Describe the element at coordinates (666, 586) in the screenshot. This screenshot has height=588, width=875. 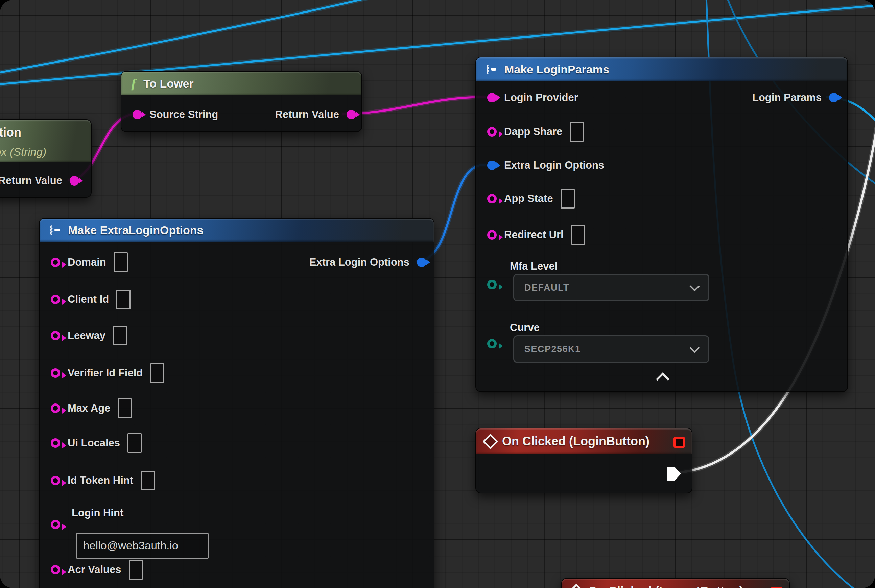
I see `node-title: On Clicked (LogoutButton)` at that location.